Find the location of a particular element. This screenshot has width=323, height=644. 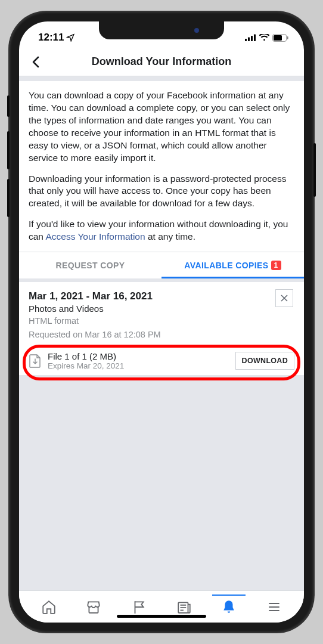

home-icon is located at coordinates (49, 607).